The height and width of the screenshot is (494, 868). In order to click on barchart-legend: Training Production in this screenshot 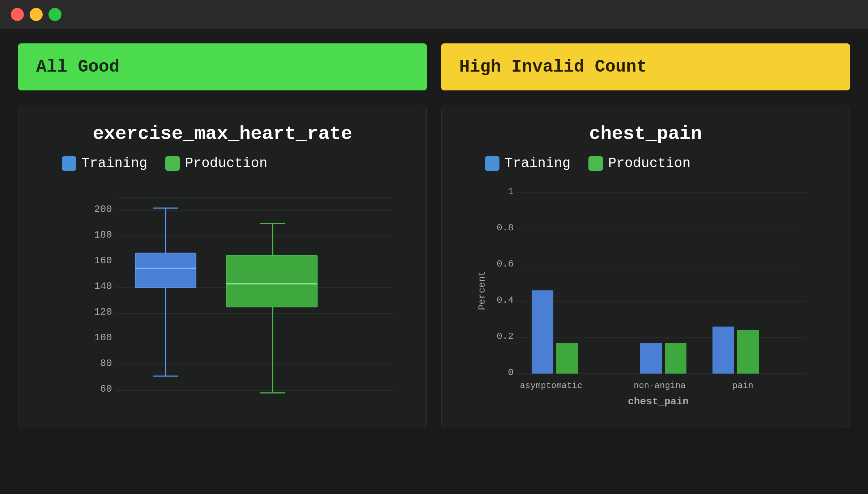, I will do `click(646, 163)`.